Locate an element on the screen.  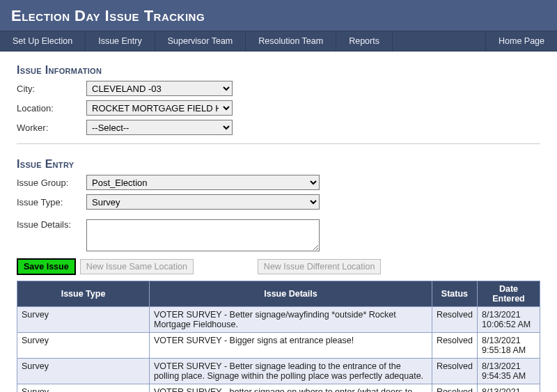
location-label: Location: is located at coordinates (52, 109).